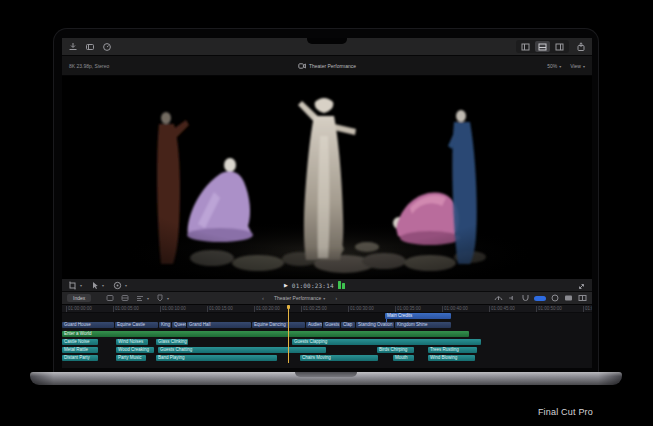  I want to click on timeline-fullscreen-icon, so click(582, 298).